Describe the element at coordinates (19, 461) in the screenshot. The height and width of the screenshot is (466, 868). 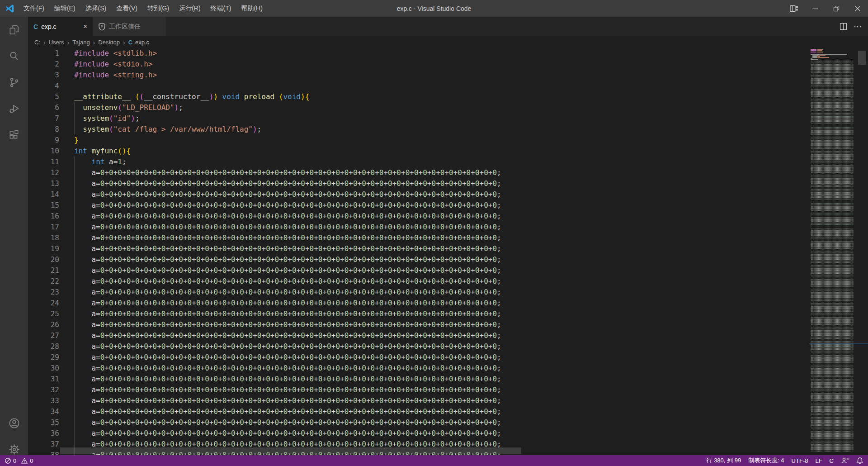
I see `problems-status: 0 0` at that location.